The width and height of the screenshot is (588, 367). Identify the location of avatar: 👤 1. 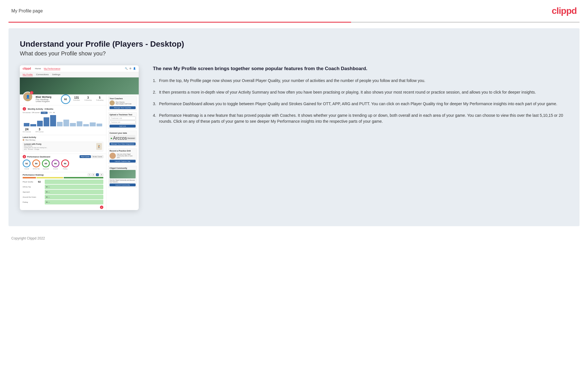
(28, 97).